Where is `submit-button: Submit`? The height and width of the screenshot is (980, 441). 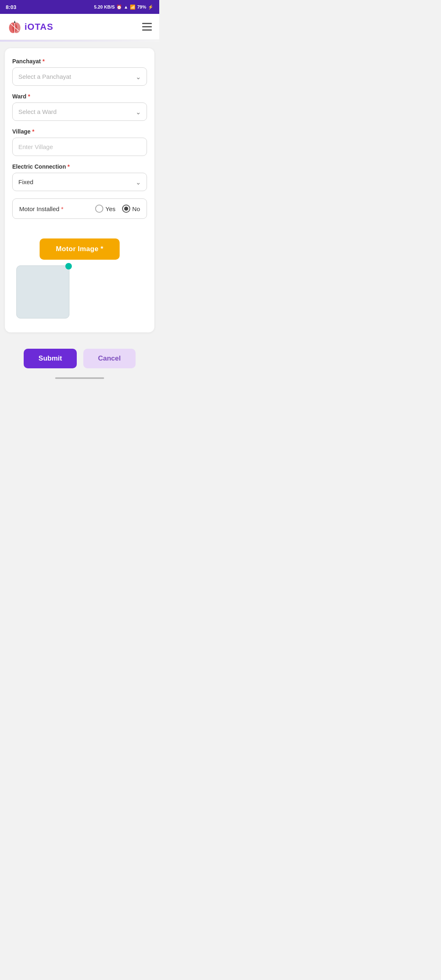
submit-button: Submit is located at coordinates (50, 359).